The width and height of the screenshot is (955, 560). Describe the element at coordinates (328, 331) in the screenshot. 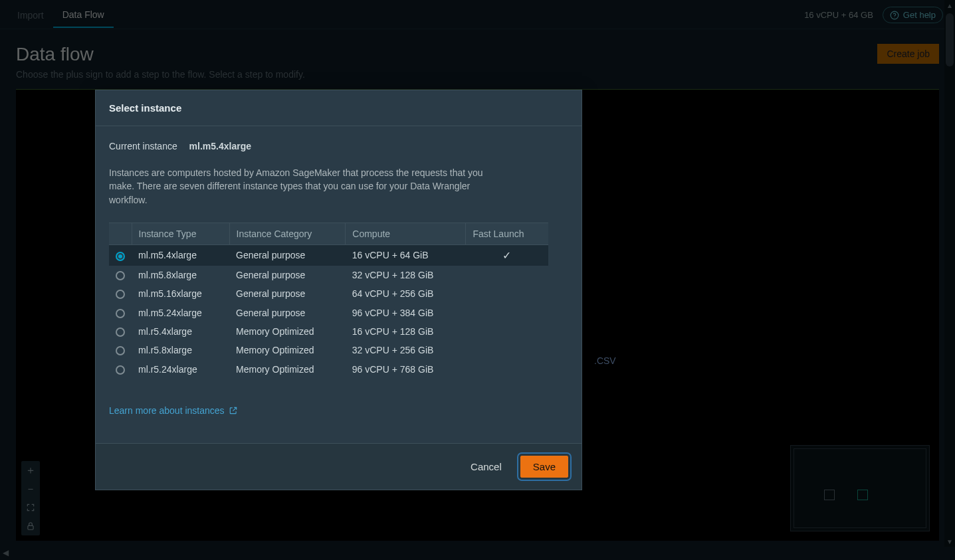

I see `table-row: ml.r5.4xlargeMemory Optimized16 vCPU + 1…` at that location.